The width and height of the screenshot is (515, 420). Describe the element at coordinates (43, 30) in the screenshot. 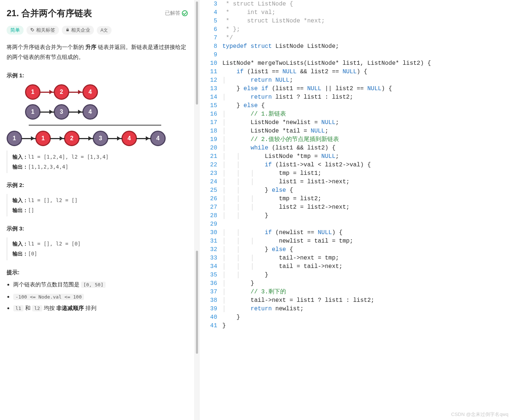

I see `related-tags-button: 相关标签` at that location.